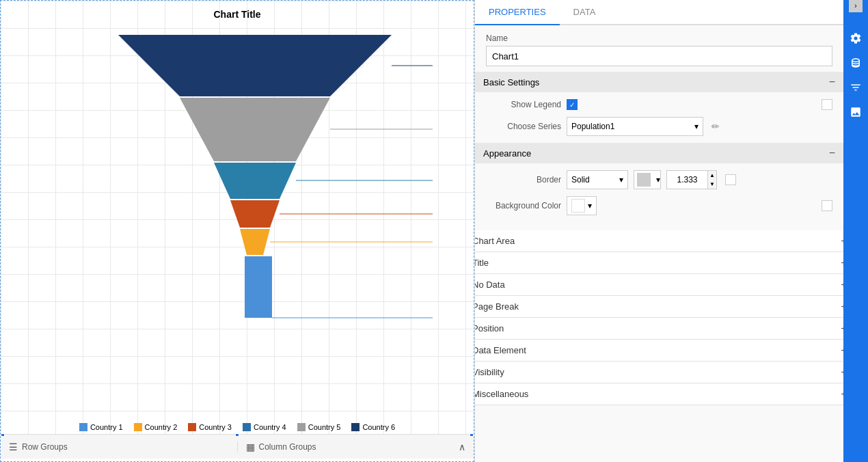  Describe the element at coordinates (856, 6) in the screenshot. I see `panel-collapse-arrow: ›` at that location.